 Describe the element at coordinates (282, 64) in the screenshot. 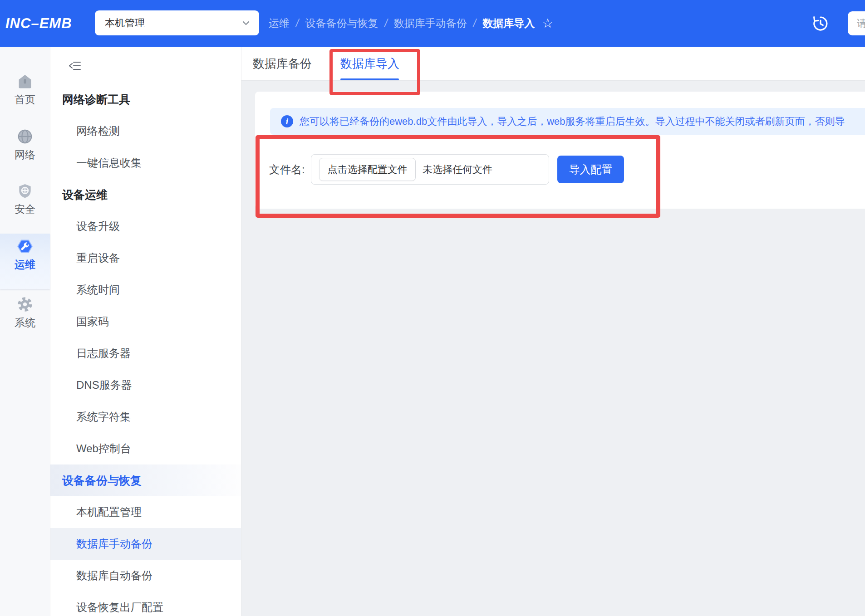

I see `tab-db-backup: 数据库备份` at that location.